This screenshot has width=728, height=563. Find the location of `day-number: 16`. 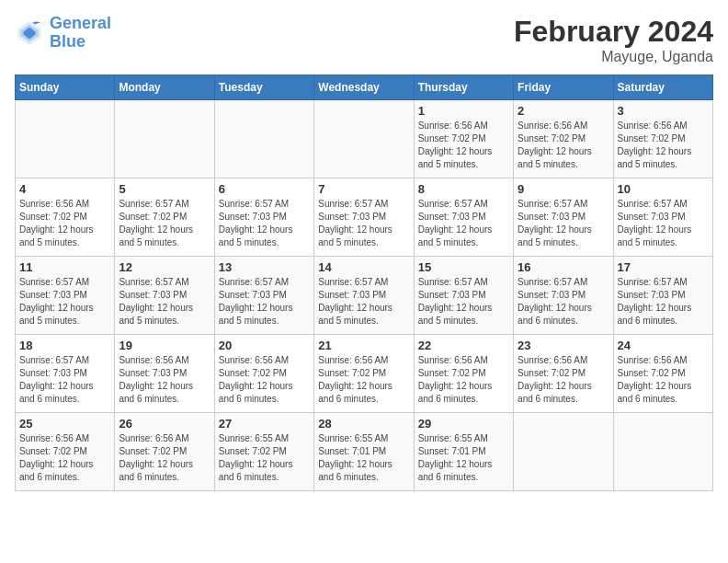

day-number: 16 is located at coordinates (563, 267).